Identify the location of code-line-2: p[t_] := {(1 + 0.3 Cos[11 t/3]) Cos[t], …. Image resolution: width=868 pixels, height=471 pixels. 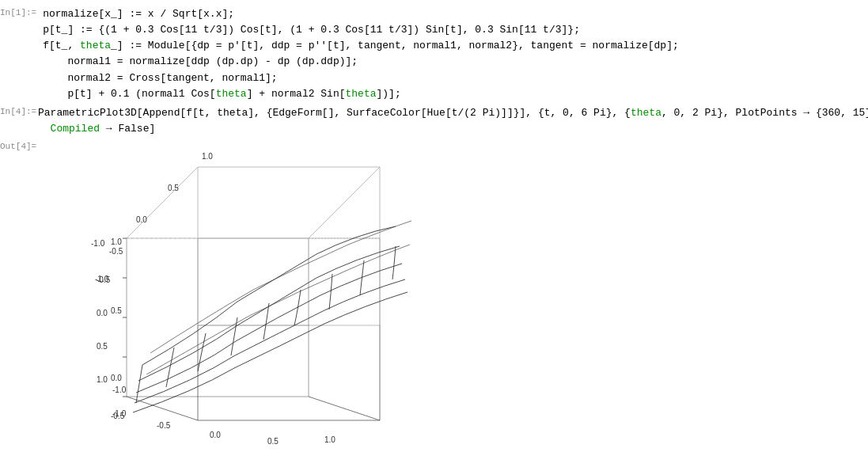
(456, 30).